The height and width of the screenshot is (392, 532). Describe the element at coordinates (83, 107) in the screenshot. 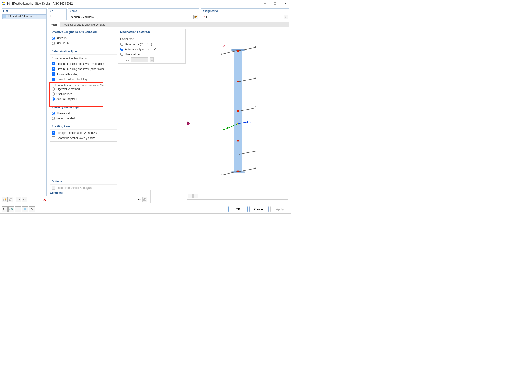

I see `bft-head: Buckling Factor Type` at that location.